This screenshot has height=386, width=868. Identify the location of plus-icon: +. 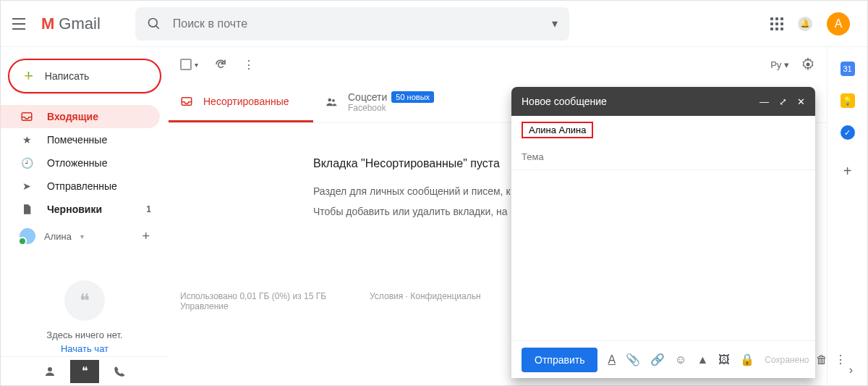
(29, 76).